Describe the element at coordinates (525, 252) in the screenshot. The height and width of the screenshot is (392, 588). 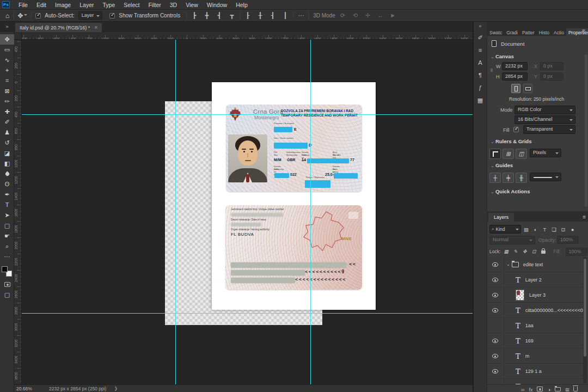
I see `lock-position-icon: ✥` at that location.